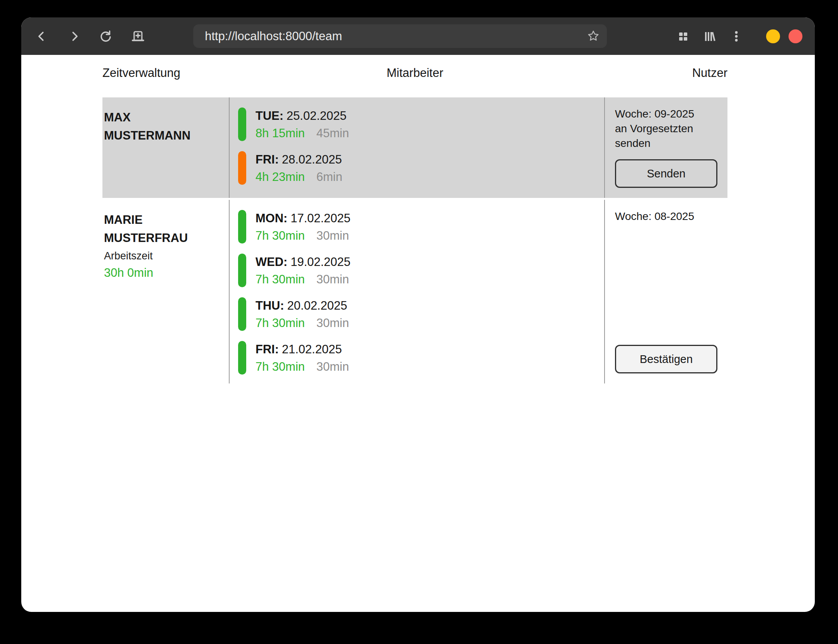 The height and width of the screenshot is (644, 838). What do you see at coordinates (666, 359) in the screenshot?
I see `bestaetigen-button: Bestätigen` at bounding box center [666, 359].